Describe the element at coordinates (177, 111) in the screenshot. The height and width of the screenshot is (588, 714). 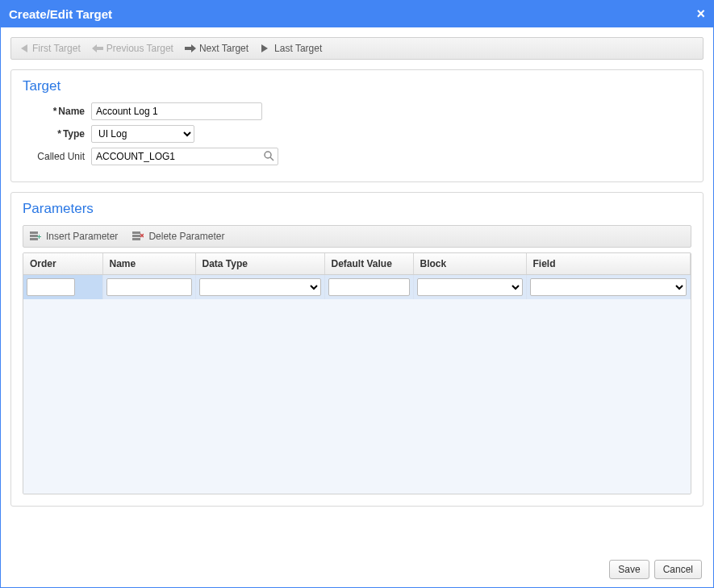
I see `name-input` at that location.